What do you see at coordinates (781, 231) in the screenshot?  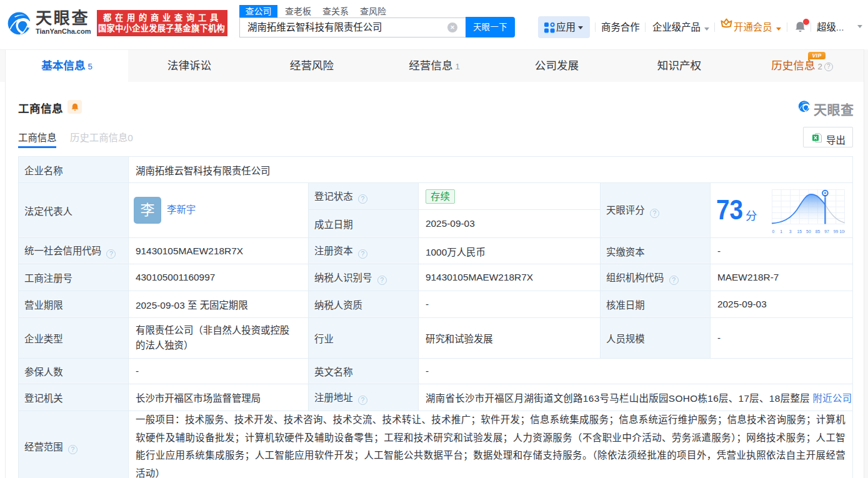 I see `svg-text: 1` at bounding box center [781, 231].